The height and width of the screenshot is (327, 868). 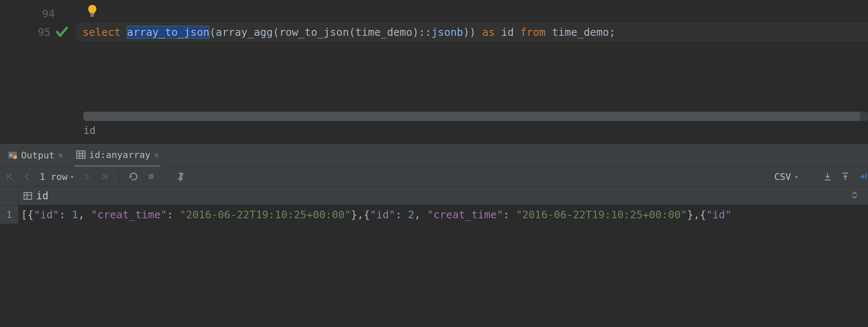 What do you see at coordinates (491, 32) in the screenshot?
I see `keyword-as: as` at bounding box center [491, 32].